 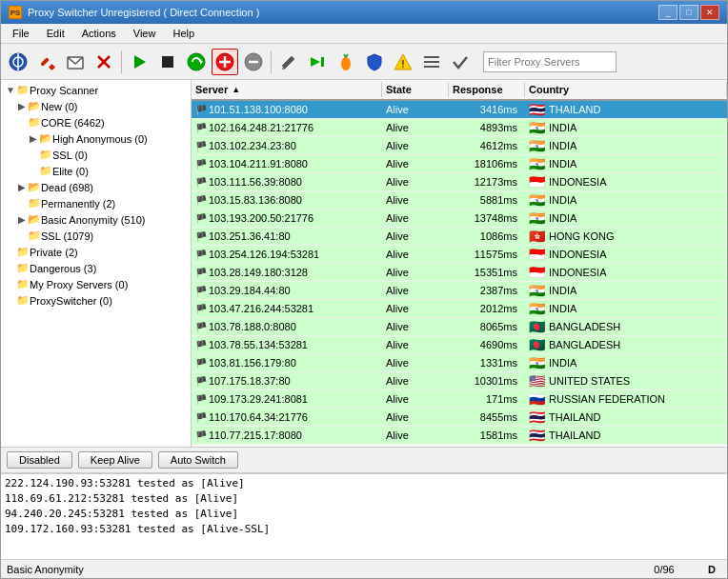 I want to click on flag-icon: 🇮🇩, so click(x=537, y=182).